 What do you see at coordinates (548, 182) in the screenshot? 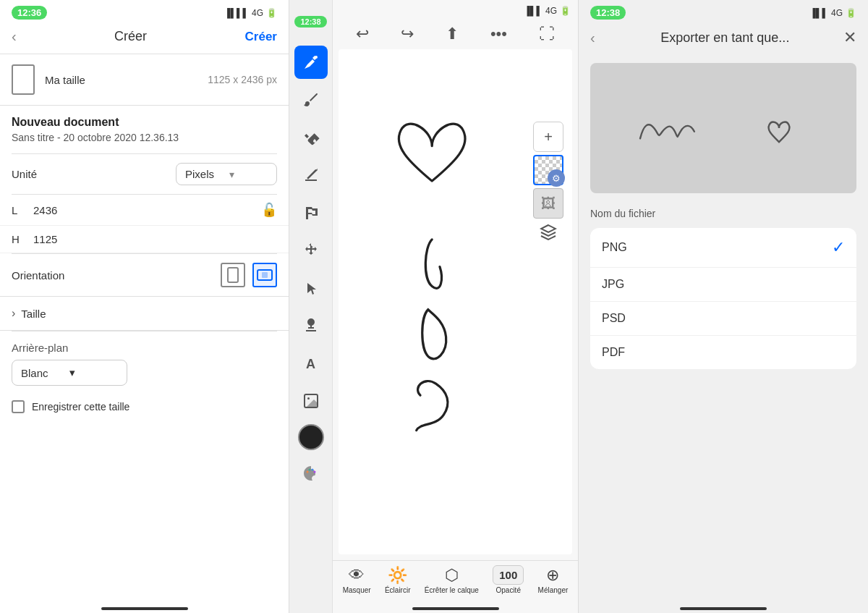
I see `layers-panel: + ⚙ 🖼` at bounding box center [548, 182].